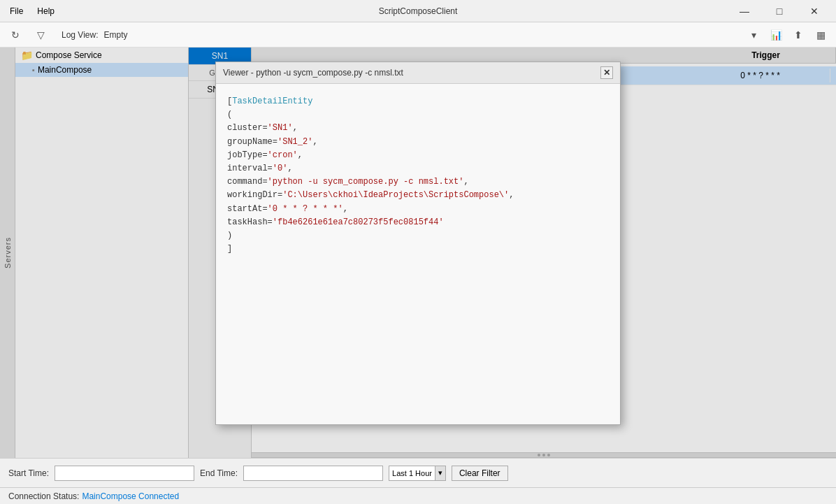  What do you see at coordinates (776, 35) in the screenshot?
I see `chart-button: 📊` at bounding box center [776, 35].